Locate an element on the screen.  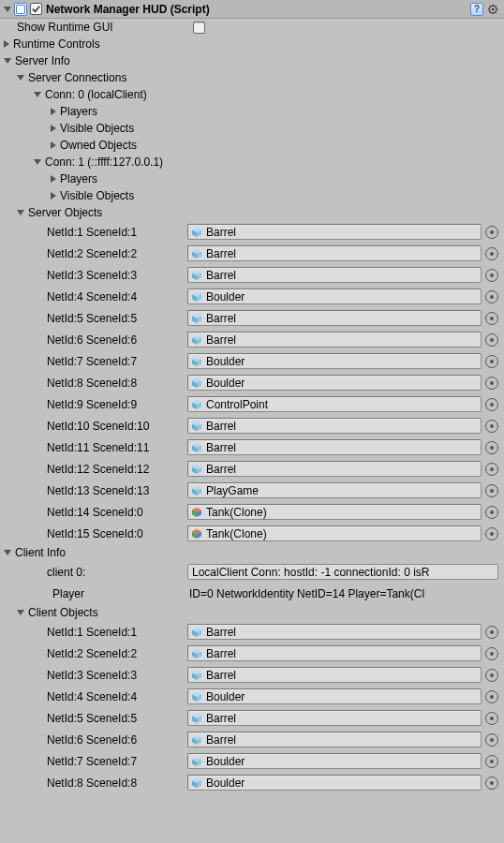
server-object-9-label: NetId:10 SceneId:10 is located at coordinates (94, 426).